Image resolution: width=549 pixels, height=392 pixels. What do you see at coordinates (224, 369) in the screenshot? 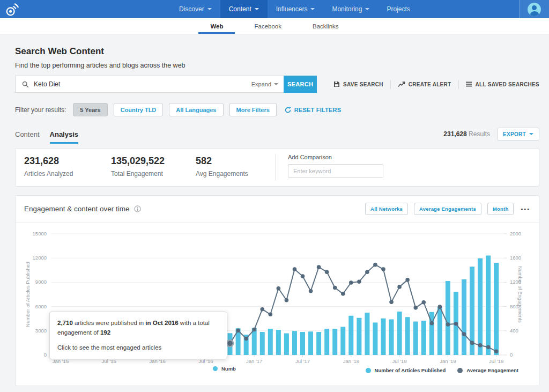
I see `legend-partial: Numb` at bounding box center [224, 369].